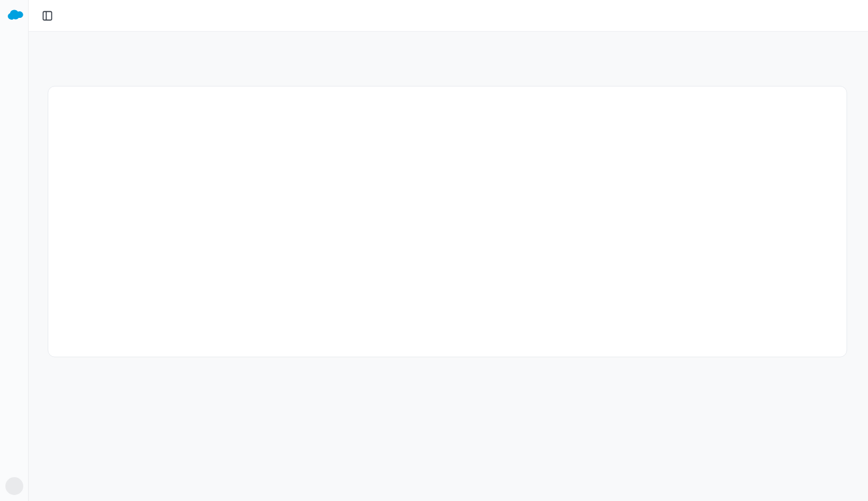 The width and height of the screenshot is (868, 501). I want to click on panel-left-icon, so click(48, 16).